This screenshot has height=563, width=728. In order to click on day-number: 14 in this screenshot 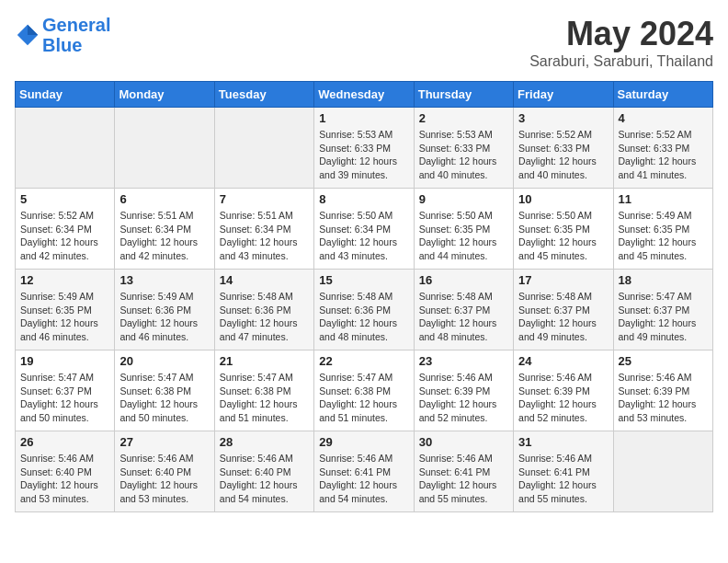, I will do `click(265, 280)`.